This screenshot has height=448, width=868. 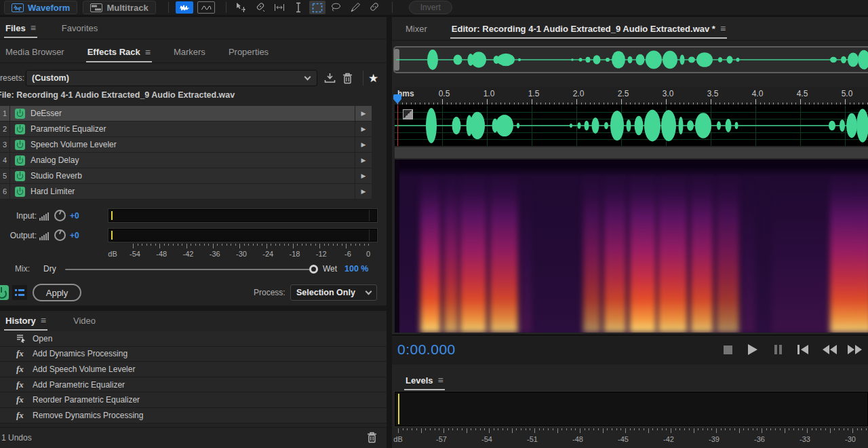 What do you see at coordinates (20, 293) in the screenshot?
I see `rack-list-icon` at bounding box center [20, 293].